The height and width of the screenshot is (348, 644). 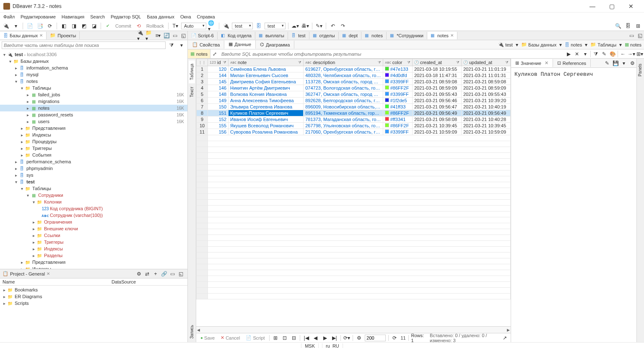 What do you see at coordinates (486, 95) in the screenshot?
I see `cell-updated: 2021-03-21 09:55:43` at bounding box center [486, 95].